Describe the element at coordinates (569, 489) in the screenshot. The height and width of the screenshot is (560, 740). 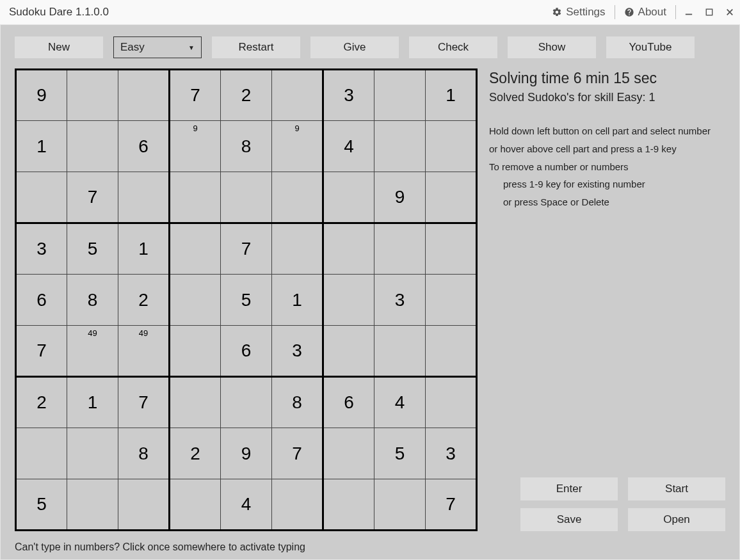
I see `enter-button: Enter` at that location.